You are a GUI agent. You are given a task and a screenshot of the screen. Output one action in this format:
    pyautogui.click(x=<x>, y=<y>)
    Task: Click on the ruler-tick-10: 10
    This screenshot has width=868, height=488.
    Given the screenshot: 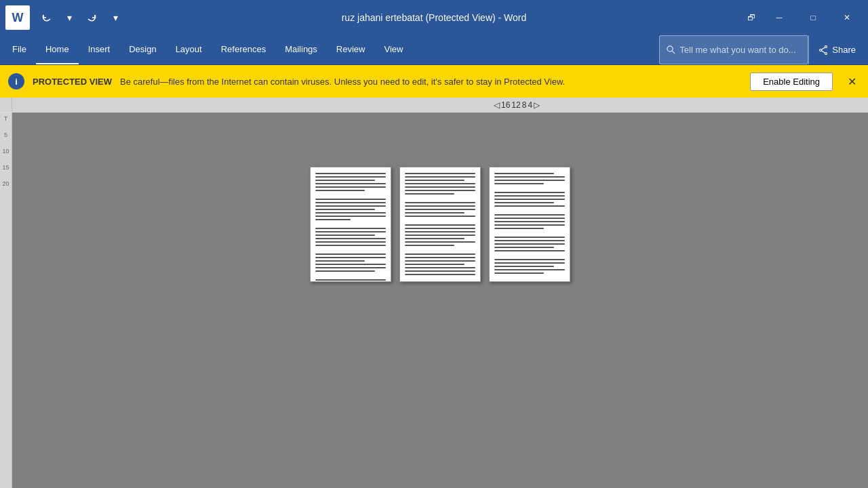 What is the action you would take?
    pyautogui.click(x=5, y=151)
    